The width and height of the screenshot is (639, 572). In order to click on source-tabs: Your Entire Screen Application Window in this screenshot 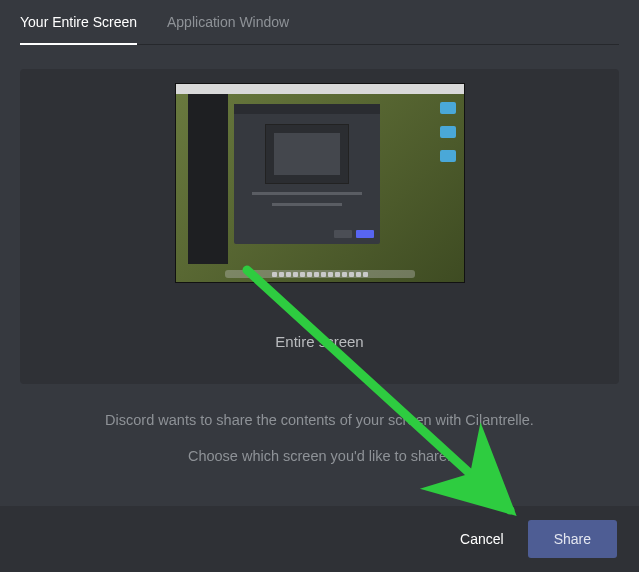, I will do `click(320, 22)`.